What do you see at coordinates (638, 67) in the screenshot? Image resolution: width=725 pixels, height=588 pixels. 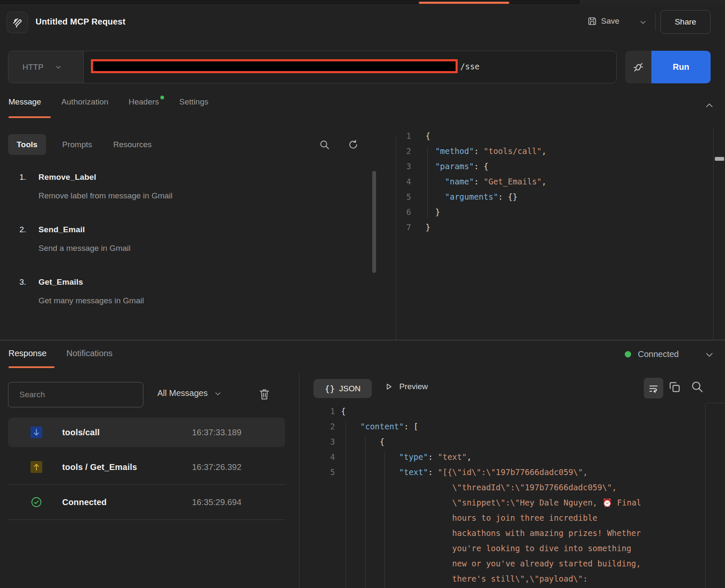 I see `disconnect-button` at bounding box center [638, 67].